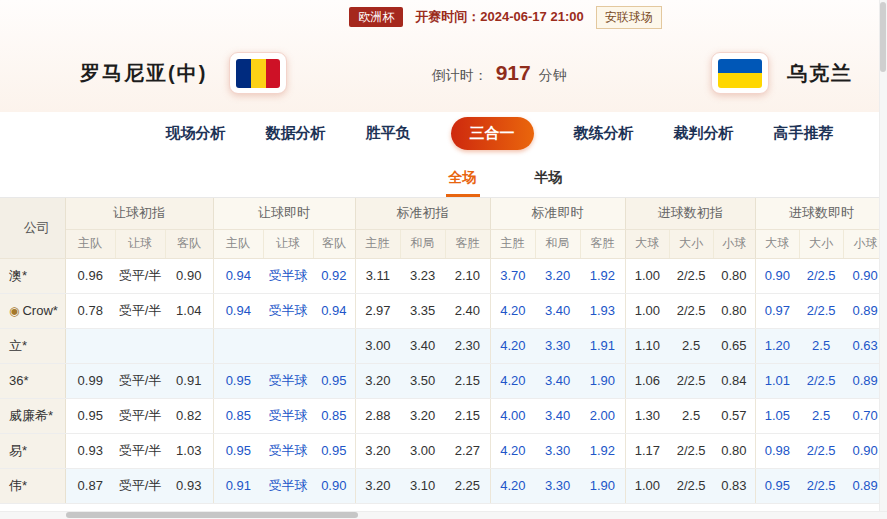  I want to click on odds-cell: 2.30, so click(468, 346).